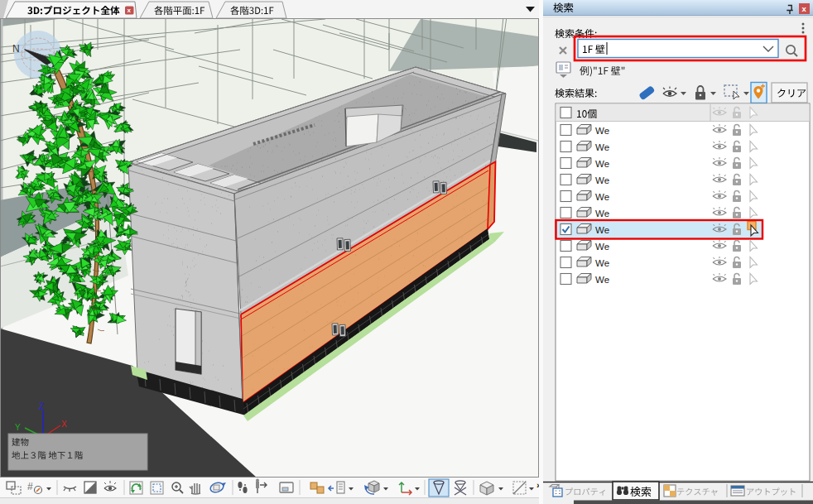 The image size is (813, 504). Describe the element at coordinates (65, 424) in the screenshot. I see `svg-text: X` at that location.